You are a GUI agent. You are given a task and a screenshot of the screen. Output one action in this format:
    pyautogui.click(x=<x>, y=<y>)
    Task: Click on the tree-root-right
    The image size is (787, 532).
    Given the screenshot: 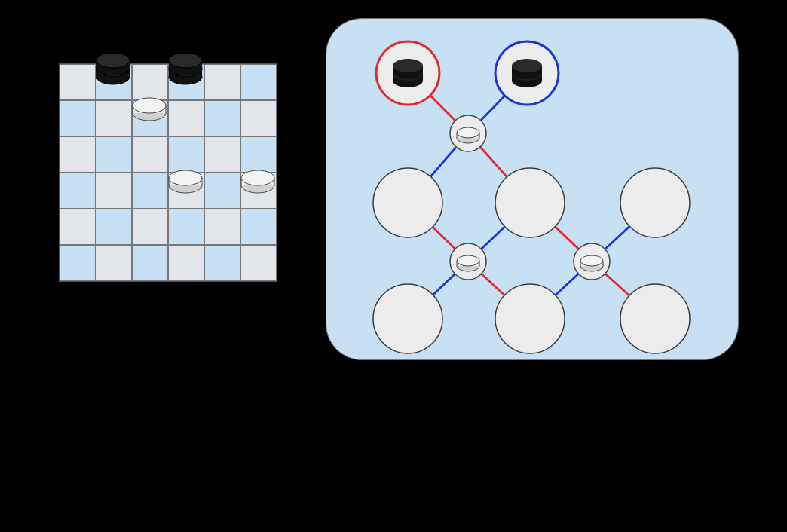 What is the action you would take?
    pyautogui.click(x=527, y=73)
    